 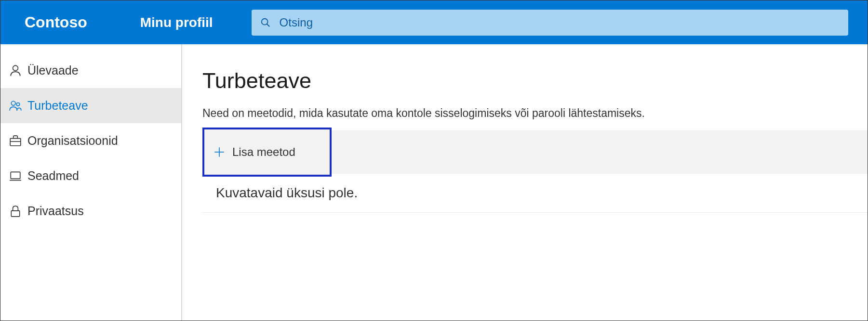 What do you see at coordinates (56, 211) in the screenshot?
I see `sidebar-item-label: Privaatsus` at bounding box center [56, 211].